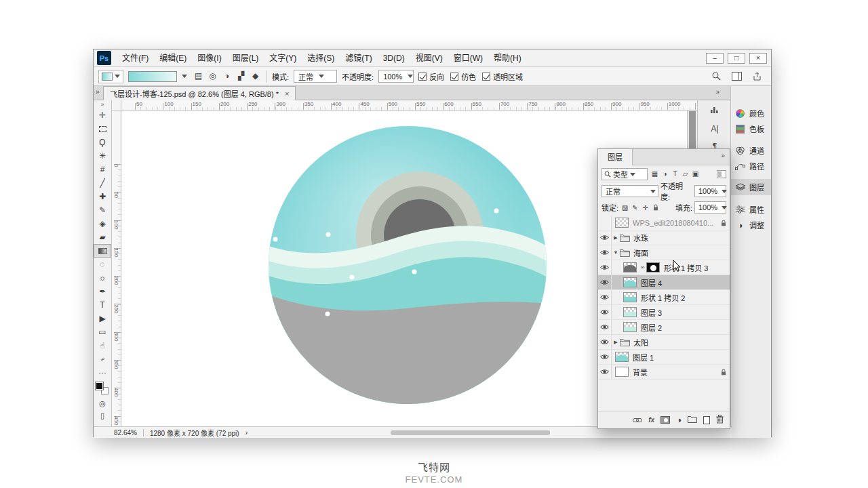  I want to click on layer-row: ∞形状 1 拷贝 3, so click(664, 268).